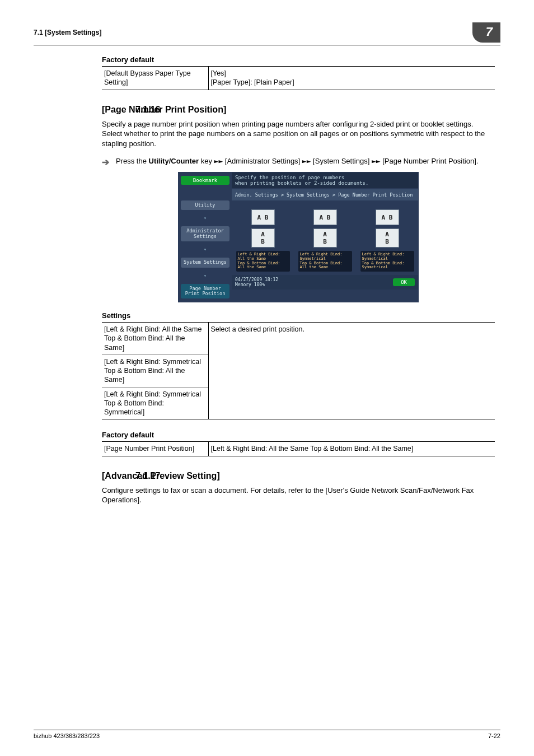 This screenshot has height=756, width=534. I want to click on fd1-key: [Default Bypass Paper Type Setting], so click(155, 78).